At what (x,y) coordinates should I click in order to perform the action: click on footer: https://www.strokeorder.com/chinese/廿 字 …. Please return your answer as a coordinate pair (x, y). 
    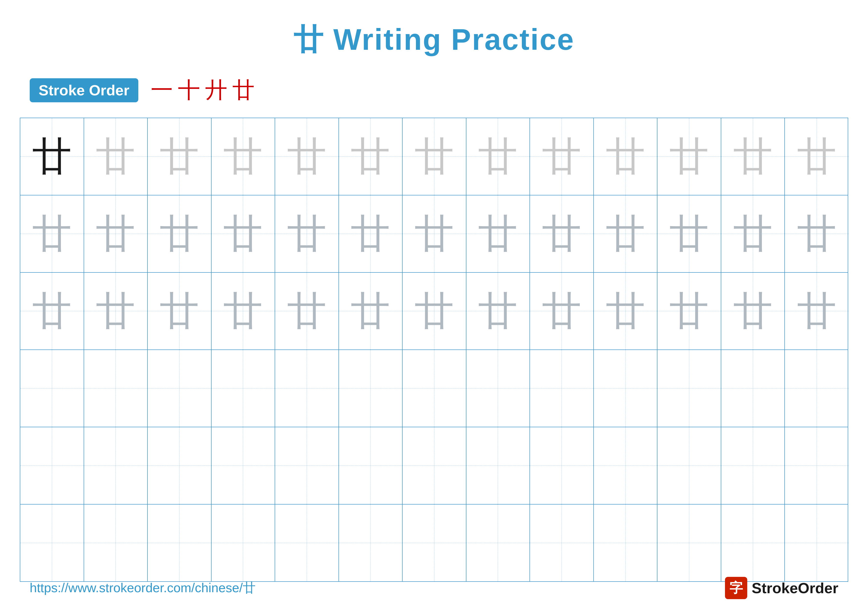
    Looking at the image, I should click on (434, 588).